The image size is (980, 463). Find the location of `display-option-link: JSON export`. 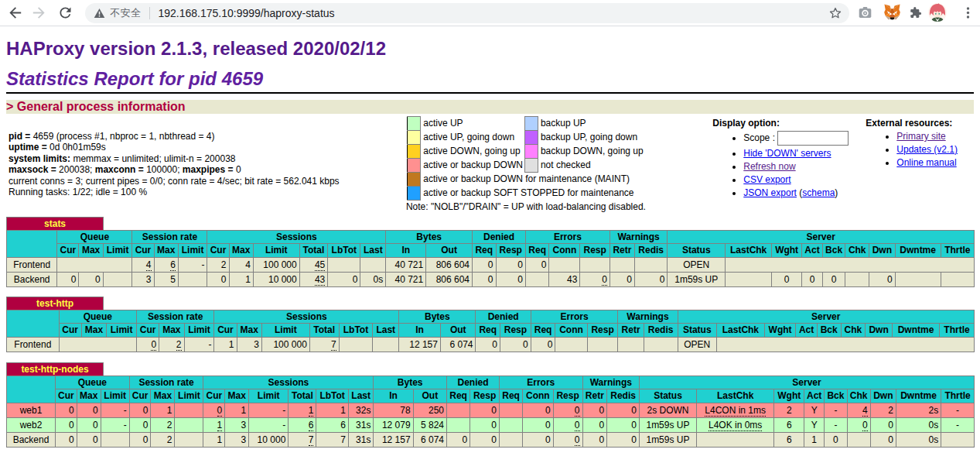

display-option-link: JSON export is located at coordinates (770, 193).